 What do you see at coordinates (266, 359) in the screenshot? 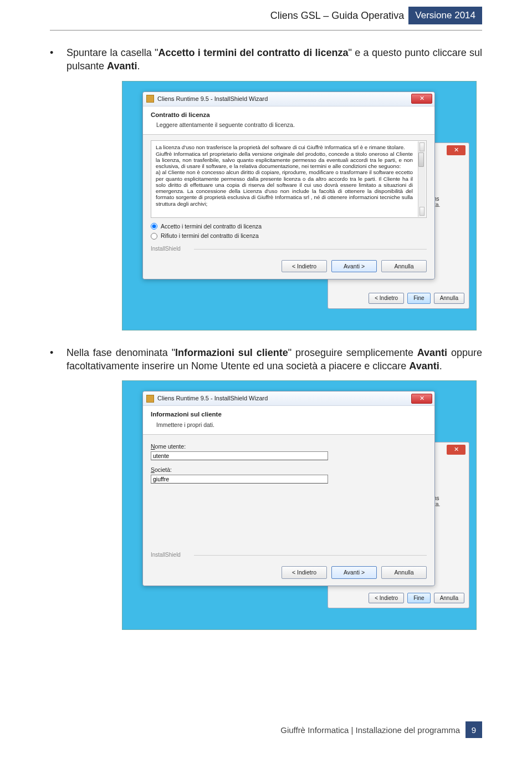
I see `bullet-2: • Nella fase denominata "Informazioni su…` at bounding box center [266, 359].